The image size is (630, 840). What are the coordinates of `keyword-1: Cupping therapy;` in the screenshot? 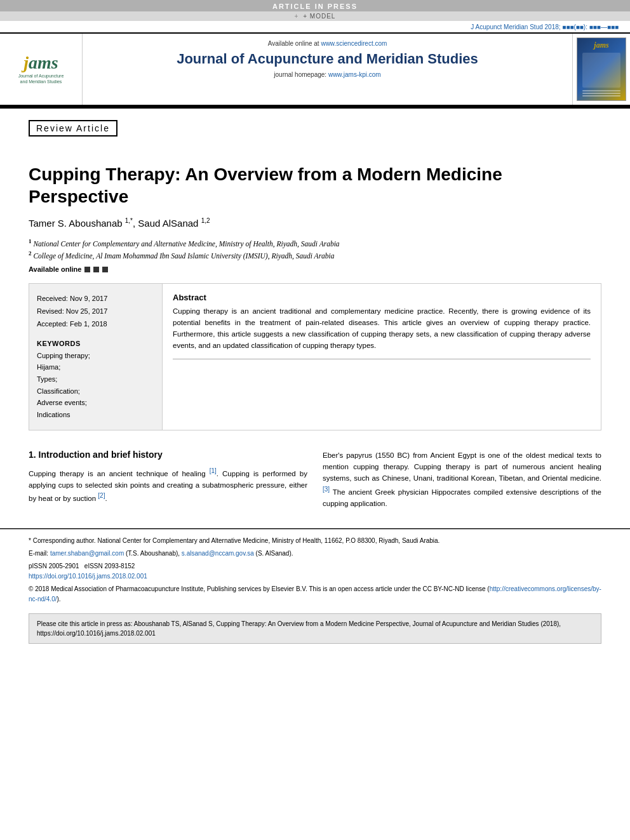 It's located at (95, 356).